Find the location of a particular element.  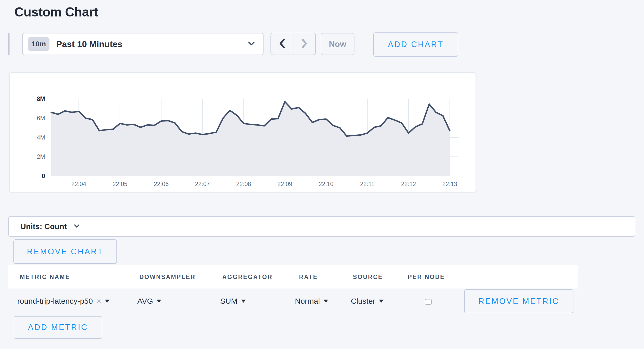

column-header-source: SOURCE is located at coordinates (368, 277).